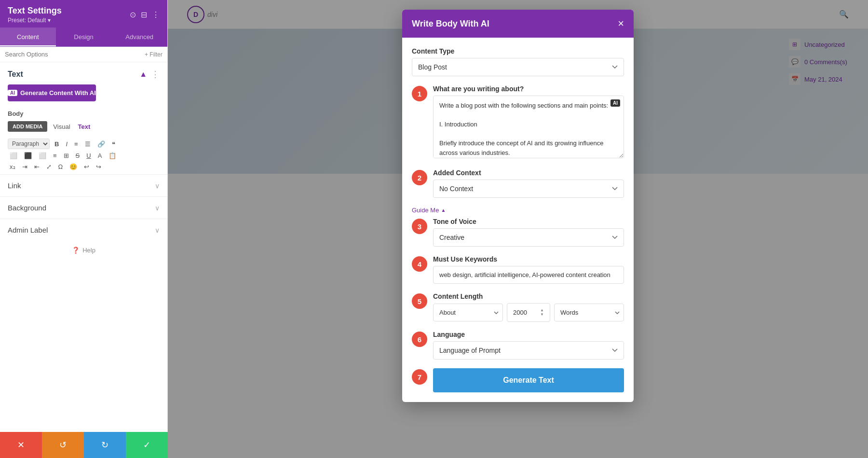 This screenshot has height=458, width=868. Describe the element at coordinates (518, 210) in the screenshot. I see `guide-me-link: Guide Me ▲` at that location.